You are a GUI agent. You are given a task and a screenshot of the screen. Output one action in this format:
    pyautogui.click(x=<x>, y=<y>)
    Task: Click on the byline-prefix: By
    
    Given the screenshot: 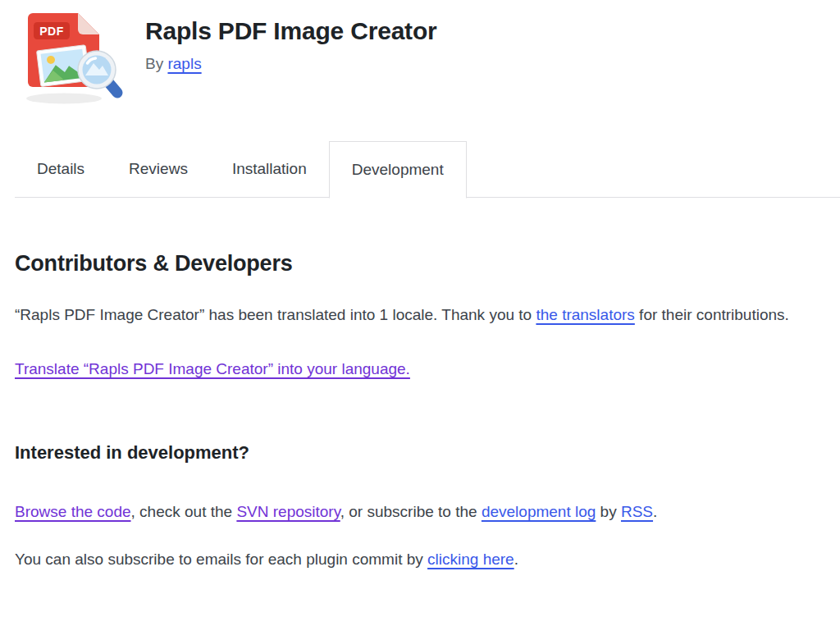 What is the action you would take?
    pyautogui.click(x=156, y=64)
    